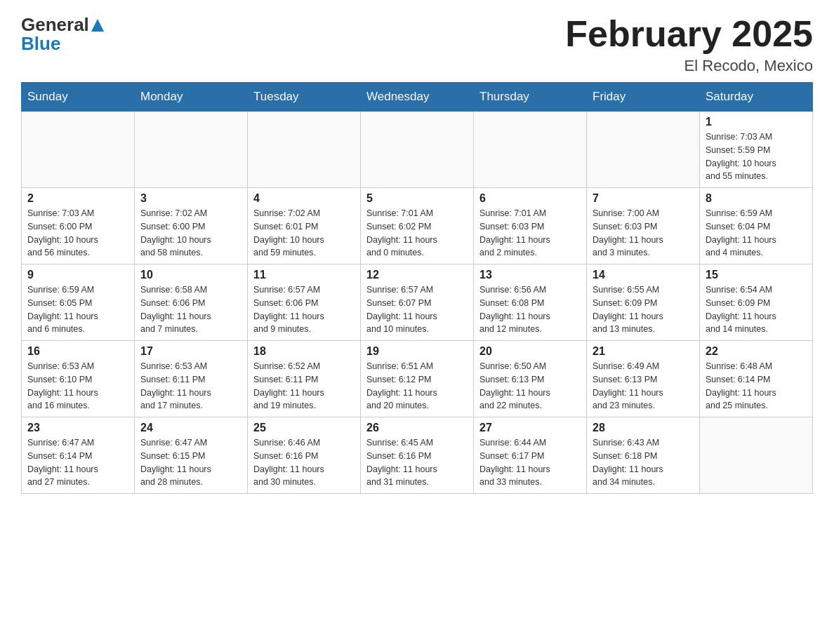 The width and height of the screenshot is (834, 644). What do you see at coordinates (191, 428) in the screenshot?
I see `day-number: 24` at bounding box center [191, 428].